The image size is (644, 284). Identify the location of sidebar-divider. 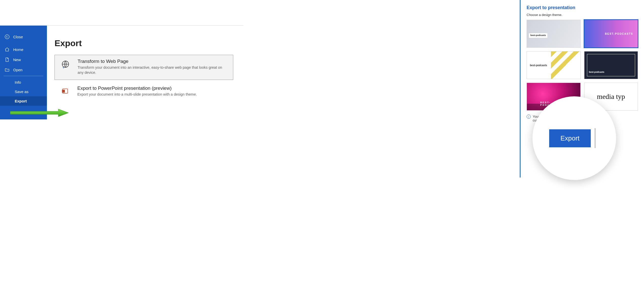
(23, 76).